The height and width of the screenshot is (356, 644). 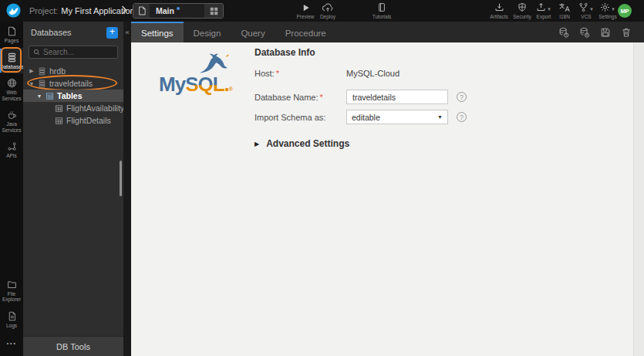 I want to click on sidebar-item-label: Databases, so click(x=12, y=67).